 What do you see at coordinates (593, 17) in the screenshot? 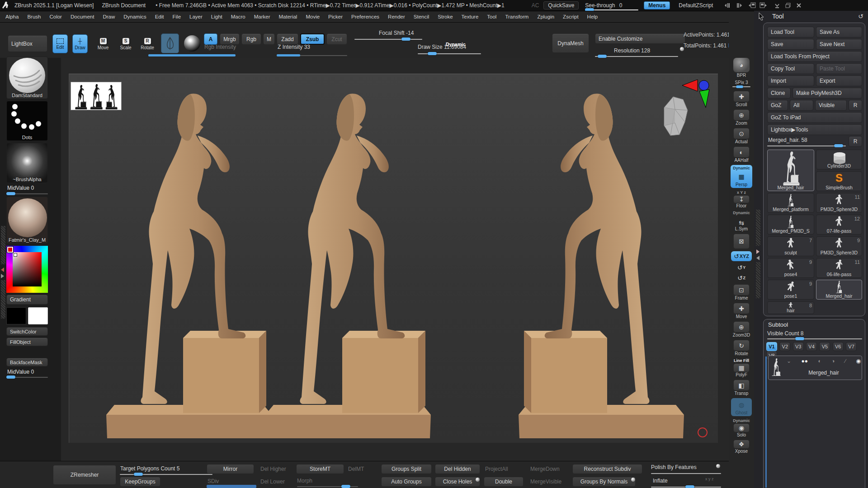
I see `menu-help: Help` at bounding box center [593, 17].